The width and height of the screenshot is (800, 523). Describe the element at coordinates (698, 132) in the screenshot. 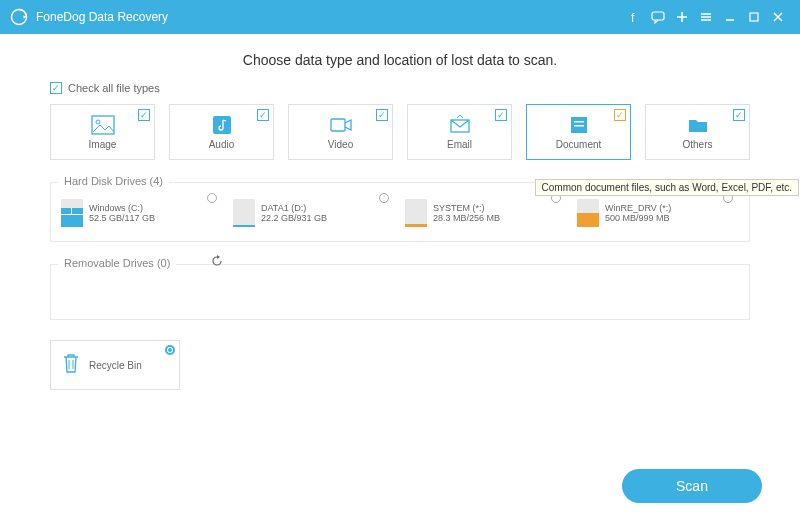

I see `type-card-others: Others` at that location.